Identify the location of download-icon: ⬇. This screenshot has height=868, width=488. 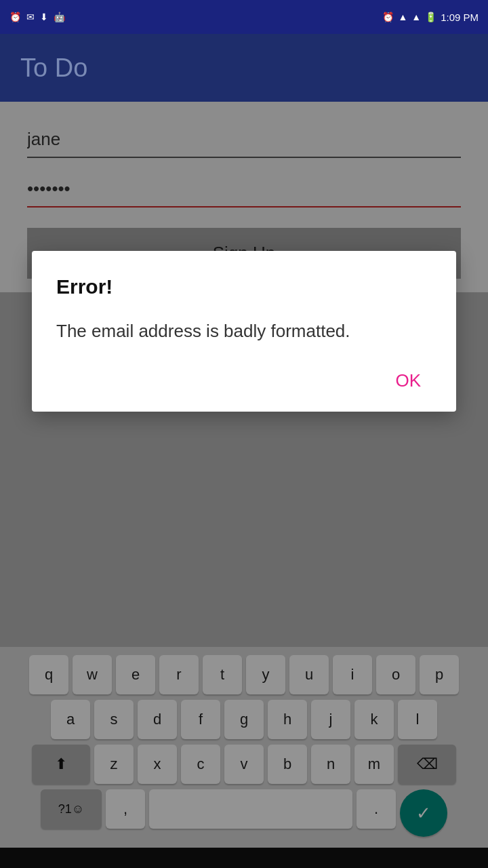
(44, 17).